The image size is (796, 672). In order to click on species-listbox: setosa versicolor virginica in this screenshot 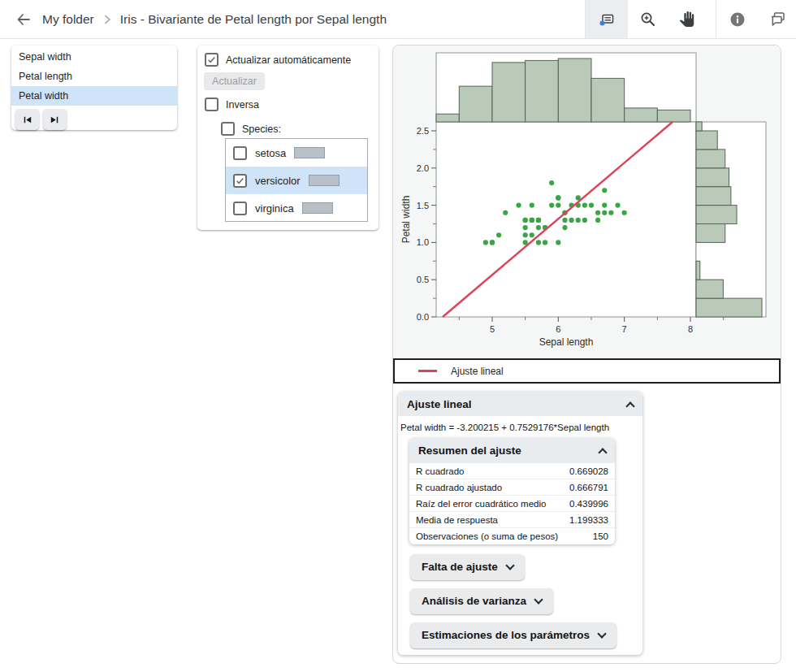, I will do `click(296, 180)`.